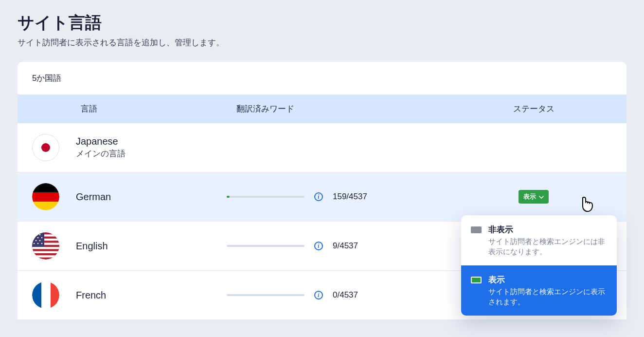 The image size is (644, 337). What do you see at coordinates (322, 109) in the screenshot?
I see `table-header: 言語 翻訳済みワード ステータス` at bounding box center [322, 109].